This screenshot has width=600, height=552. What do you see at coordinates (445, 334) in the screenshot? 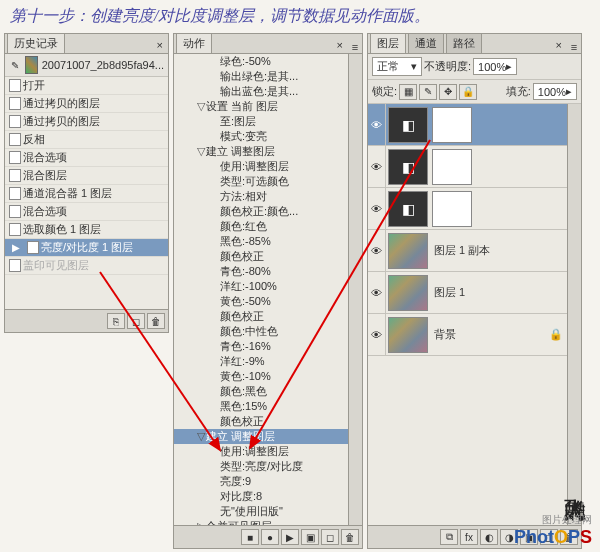
I see `layer-name: 背景` at bounding box center [445, 334].